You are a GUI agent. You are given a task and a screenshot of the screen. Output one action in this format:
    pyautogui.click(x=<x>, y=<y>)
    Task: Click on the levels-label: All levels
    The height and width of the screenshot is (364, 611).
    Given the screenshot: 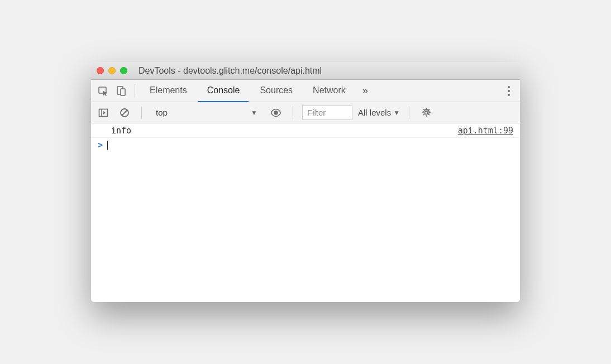 What is the action you would take?
    pyautogui.click(x=374, y=113)
    